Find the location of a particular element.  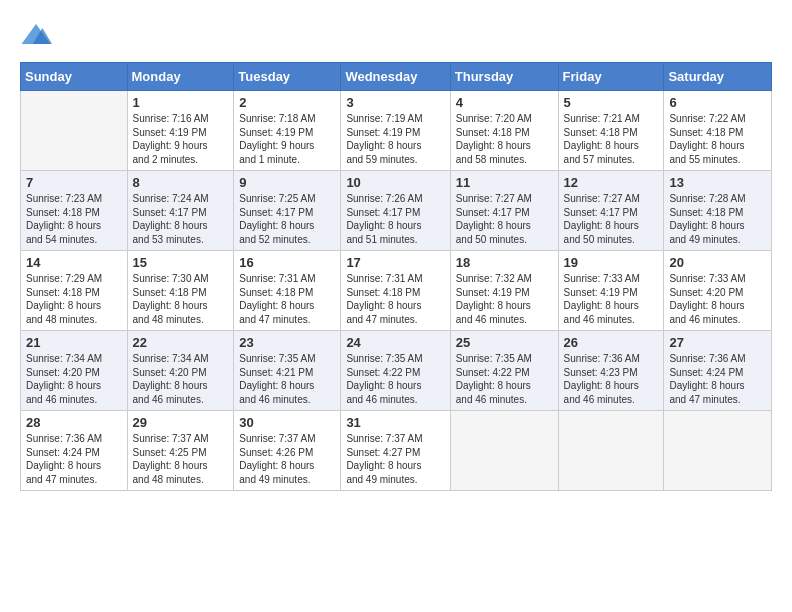

weekday-header: Sunday is located at coordinates (74, 77).